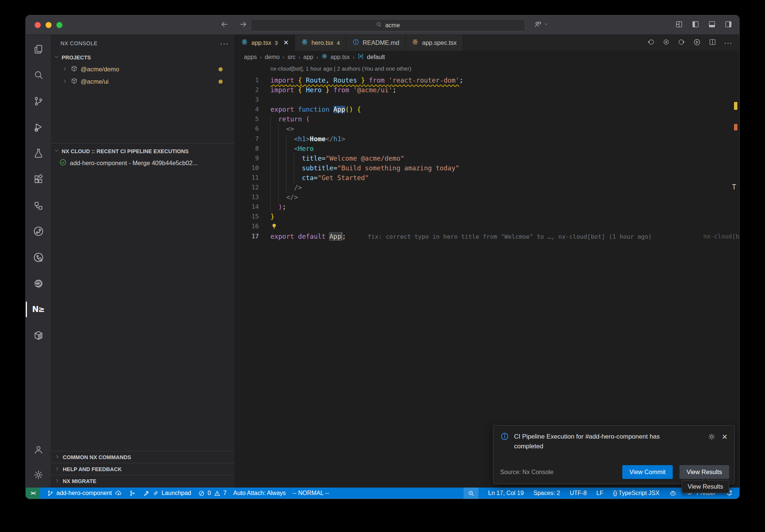  What do you see at coordinates (712, 437) in the screenshot?
I see `notification-gear-icon` at bounding box center [712, 437].